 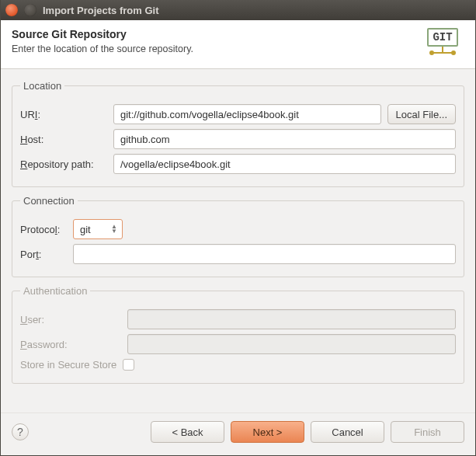 I want to click on close-icon, so click(x=12, y=10).